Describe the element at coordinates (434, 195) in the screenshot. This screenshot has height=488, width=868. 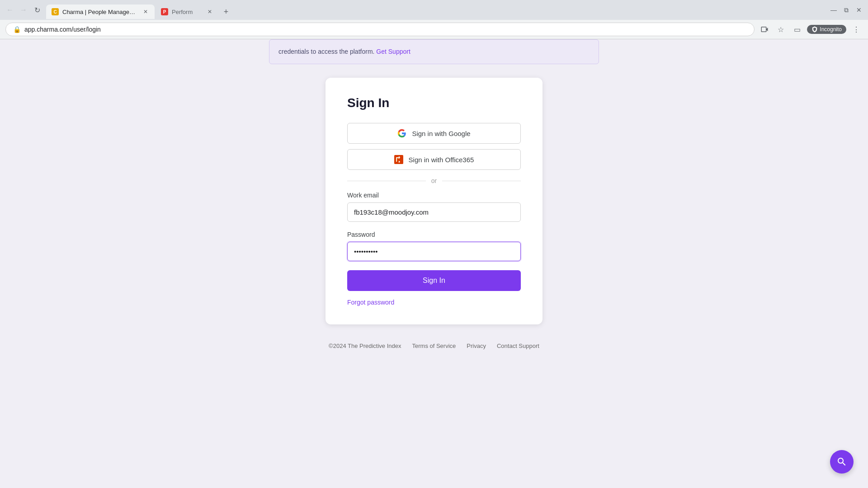
I see `email-label: Work email` at that location.